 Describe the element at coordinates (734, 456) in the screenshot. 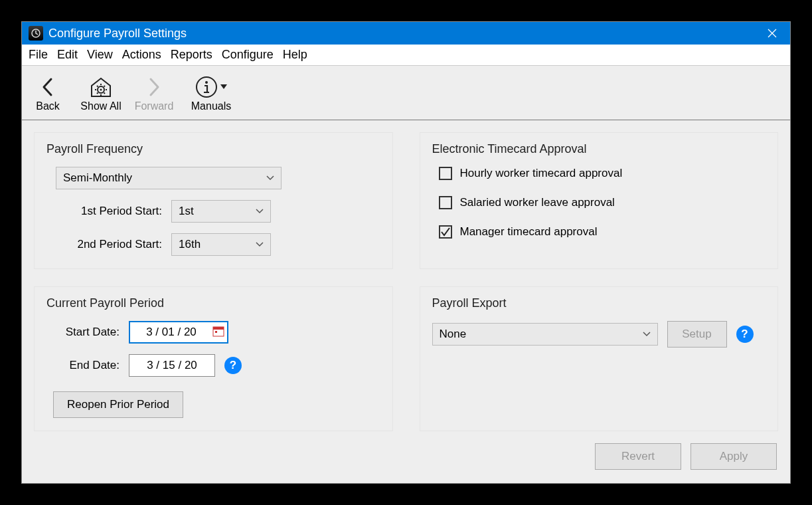

I see `apply-label: Apply` at that location.